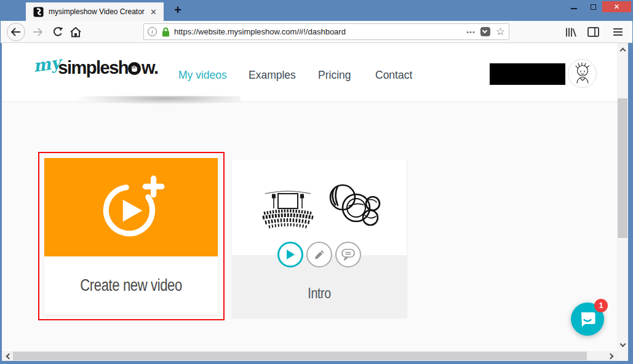 The image size is (633, 364). Describe the element at coordinates (96, 72) in the screenshot. I see `mysimpleshow-logo: mysimplesh w.` at that location.